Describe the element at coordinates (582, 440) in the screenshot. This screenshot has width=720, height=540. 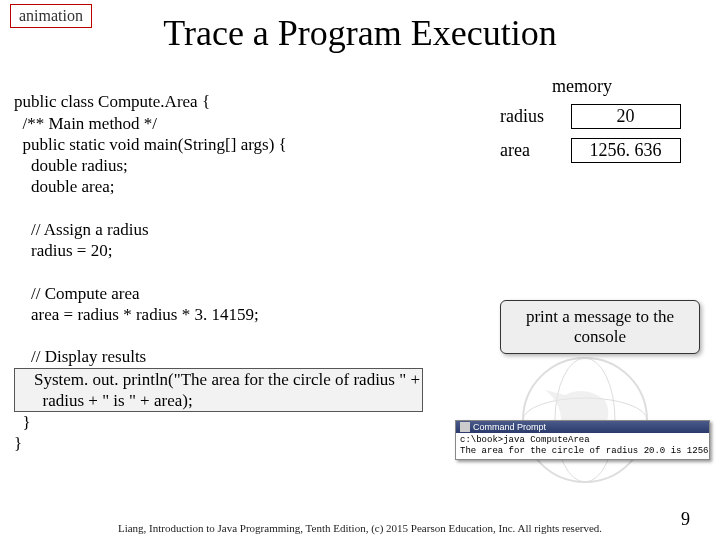
I see `console-window: Command Prompt c:\book>java ComputeArea …` at that location.